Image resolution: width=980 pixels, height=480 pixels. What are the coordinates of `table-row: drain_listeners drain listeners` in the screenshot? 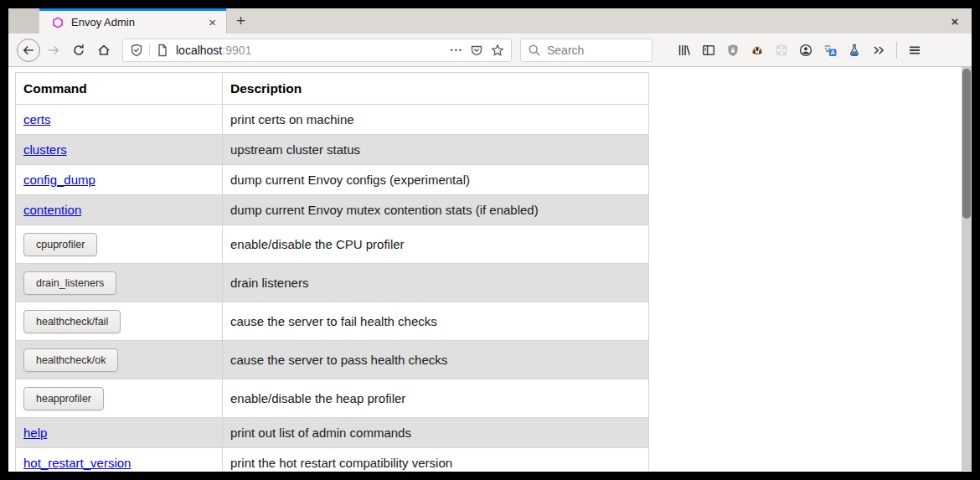 It's located at (333, 283).